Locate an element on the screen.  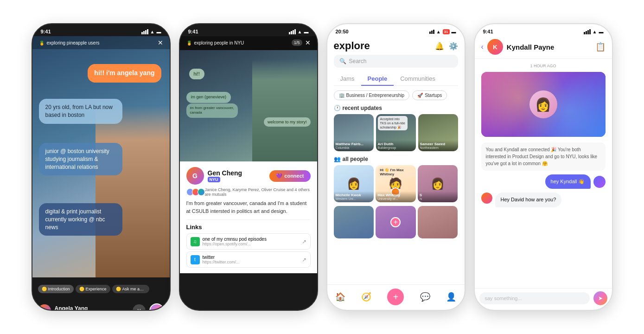
story-counter: 1/5 is located at coordinates (297, 43).